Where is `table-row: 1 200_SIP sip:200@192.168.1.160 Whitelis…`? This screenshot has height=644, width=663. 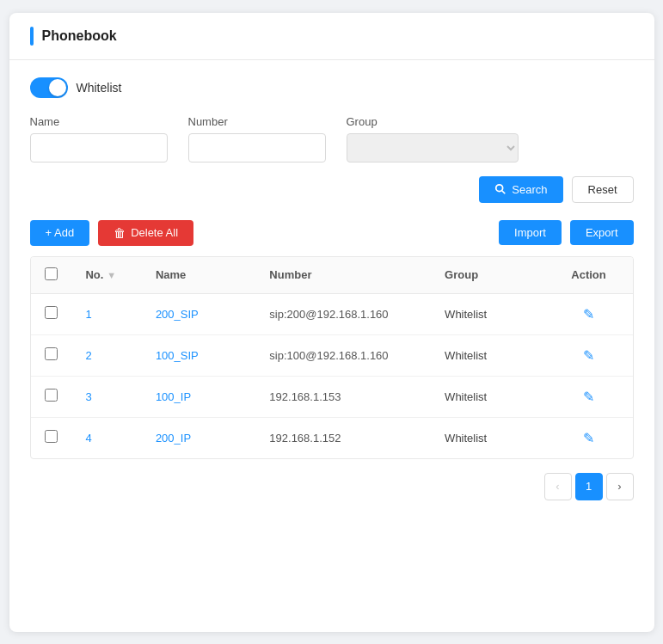
table-row: 1 200_SIP sip:200@192.168.1.160 Whitelis… is located at coordinates (332, 314).